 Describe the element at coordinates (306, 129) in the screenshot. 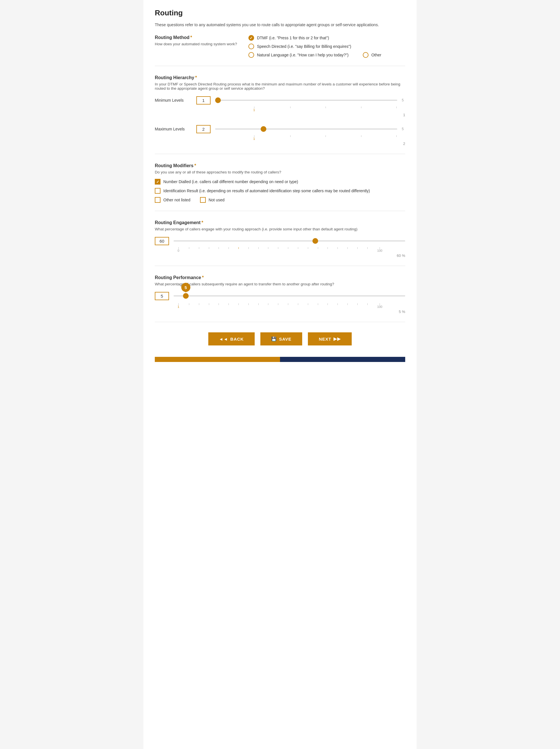

I see `max-levels-track` at that location.